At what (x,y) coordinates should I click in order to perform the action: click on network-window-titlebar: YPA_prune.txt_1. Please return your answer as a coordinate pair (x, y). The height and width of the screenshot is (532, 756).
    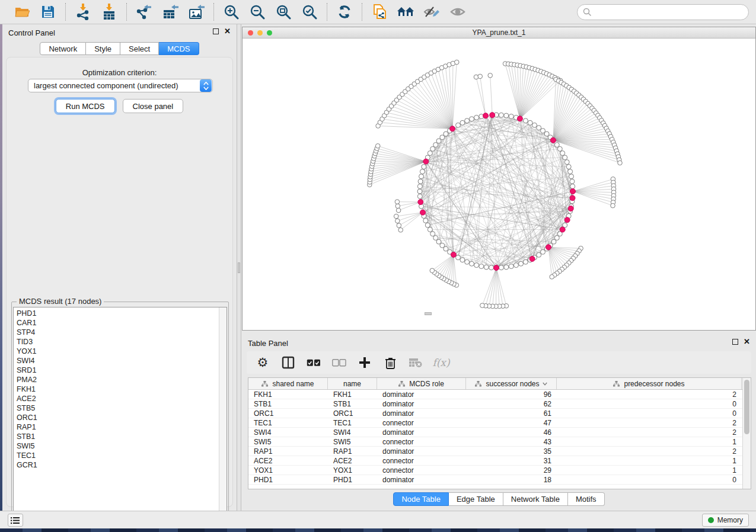
    Looking at the image, I should click on (499, 33).